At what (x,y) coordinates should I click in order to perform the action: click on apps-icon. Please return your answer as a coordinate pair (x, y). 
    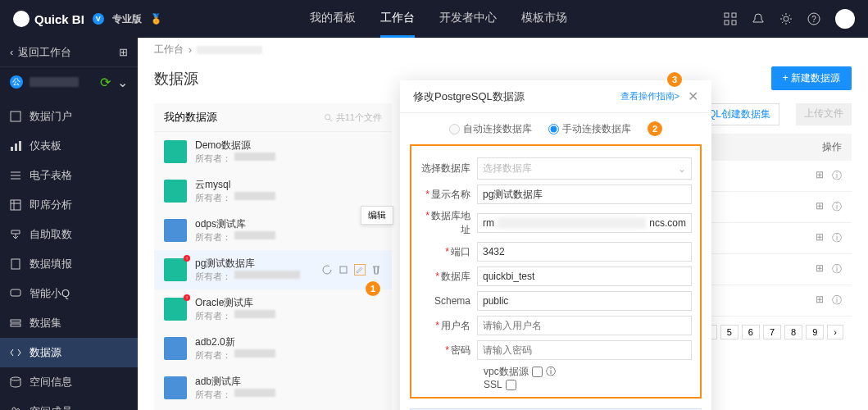
    Looking at the image, I should click on (730, 19).